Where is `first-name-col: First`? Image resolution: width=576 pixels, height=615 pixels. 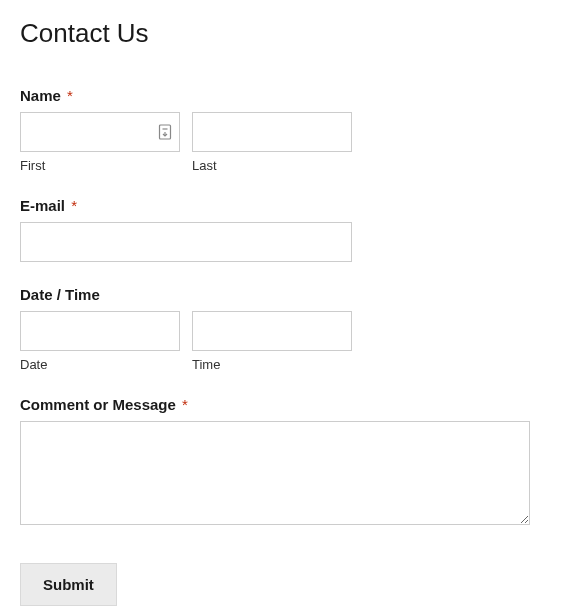
first-name-col: First is located at coordinates (100, 142).